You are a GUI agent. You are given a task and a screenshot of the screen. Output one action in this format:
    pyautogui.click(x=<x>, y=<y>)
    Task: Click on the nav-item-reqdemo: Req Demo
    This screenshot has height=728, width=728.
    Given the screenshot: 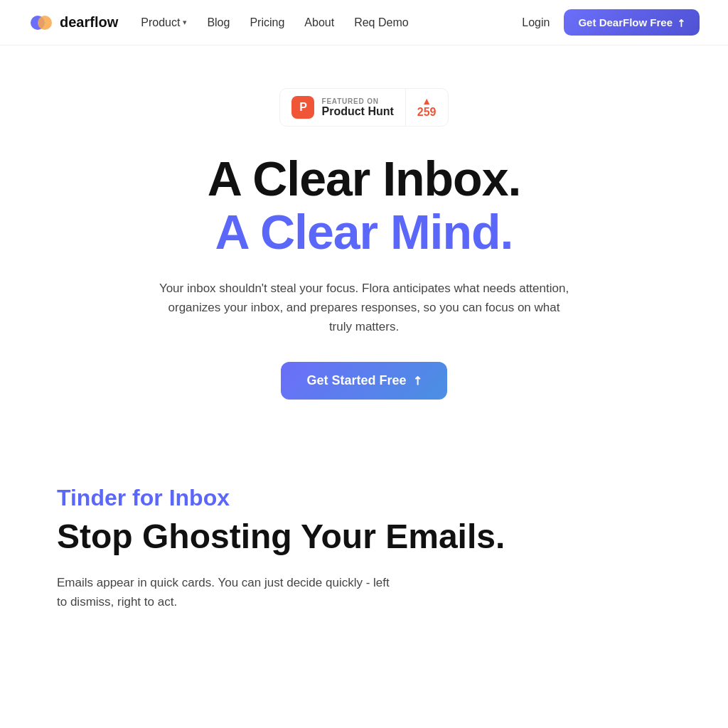 What is the action you would take?
    pyautogui.click(x=381, y=23)
    